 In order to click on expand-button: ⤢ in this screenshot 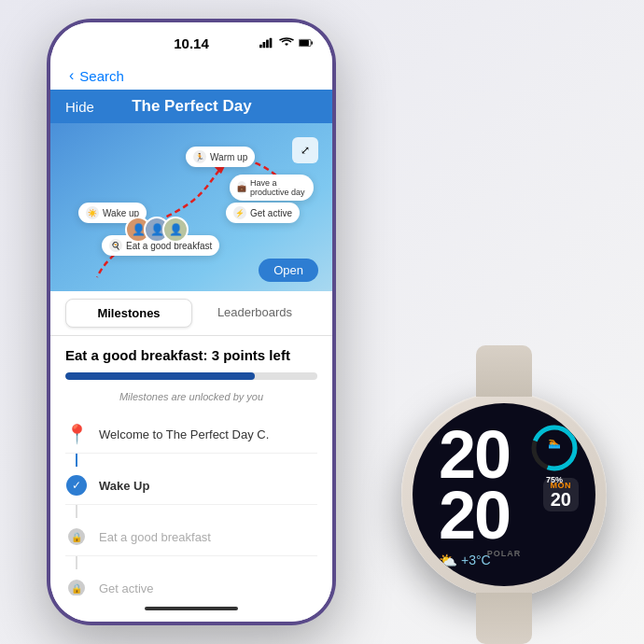, I will do `click(305, 150)`.